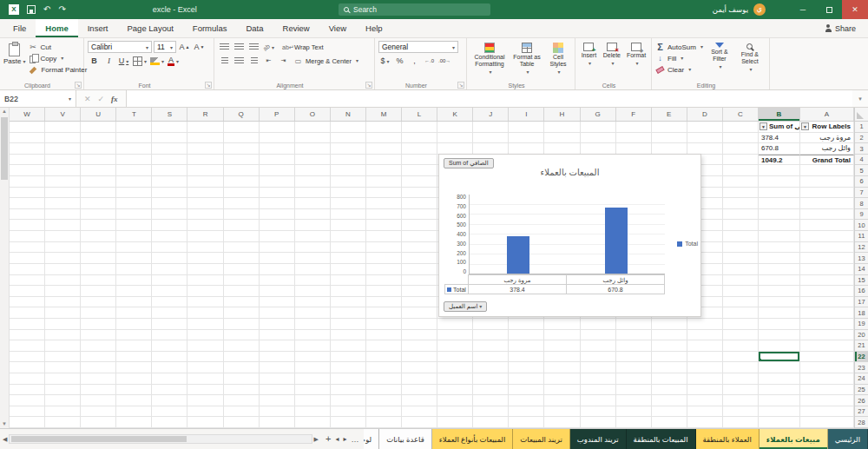  Describe the element at coordinates (312, 236) in the screenshot. I see `cell-O11` at that location.